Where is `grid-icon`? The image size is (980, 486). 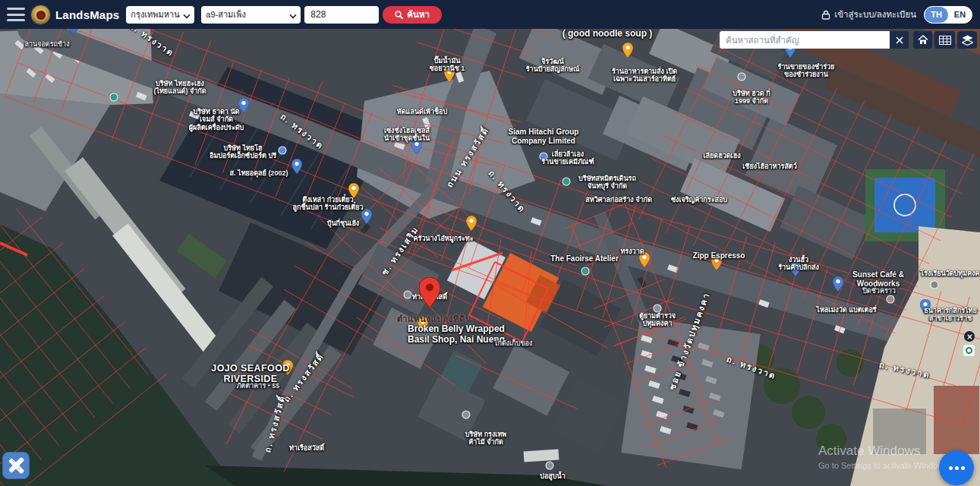
grid-icon is located at coordinates (945, 40).